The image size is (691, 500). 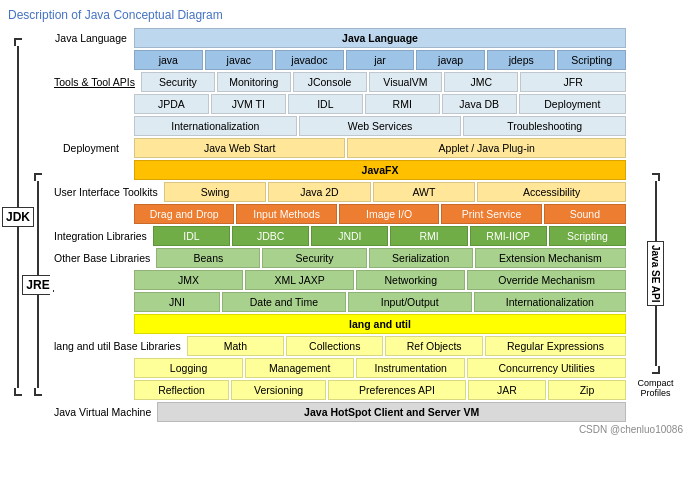 I want to click on jdk-bracket: JDK, so click(x=18, y=225).